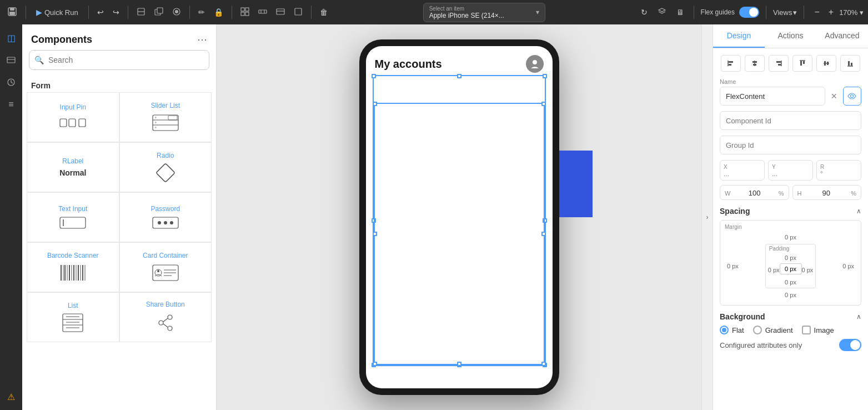 Image resolution: width=868 pixels, height=410 pixels. I want to click on zoom-level-display: 170% ▾, so click(851, 12).